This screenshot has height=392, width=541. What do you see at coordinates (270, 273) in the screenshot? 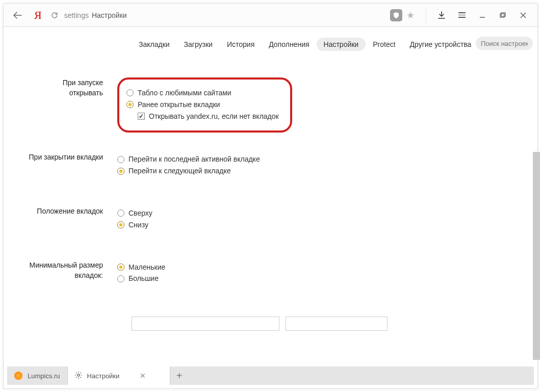
I see `section-min-tab-size: Минимальный размер вкладок: Маленькие Бо…` at bounding box center [270, 273].